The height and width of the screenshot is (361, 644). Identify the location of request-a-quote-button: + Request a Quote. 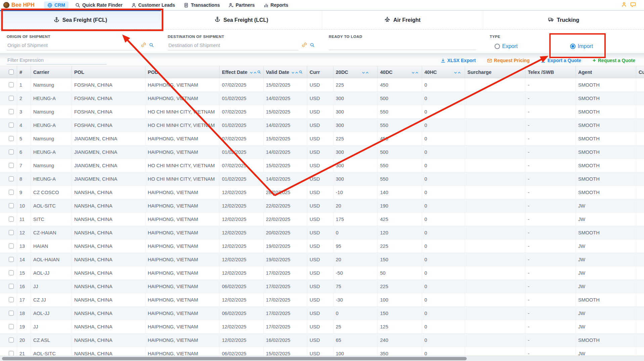
(614, 60).